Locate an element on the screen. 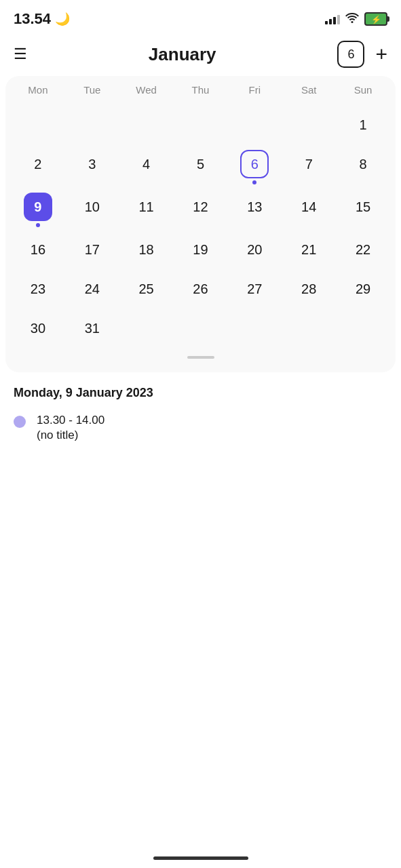 The image size is (401, 868). cal-cell-24: 24 is located at coordinates (92, 290).